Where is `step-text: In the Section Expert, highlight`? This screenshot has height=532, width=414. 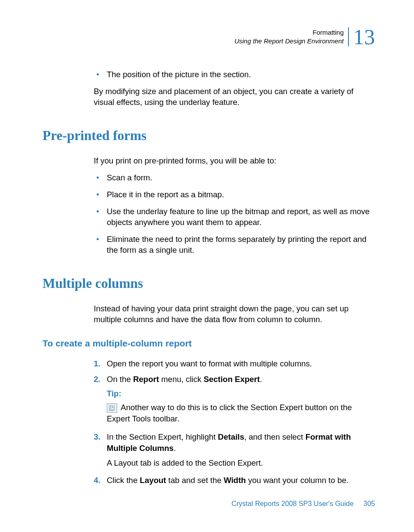 step-text: In the Section Expert, highlight is located at coordinates (162, 437).